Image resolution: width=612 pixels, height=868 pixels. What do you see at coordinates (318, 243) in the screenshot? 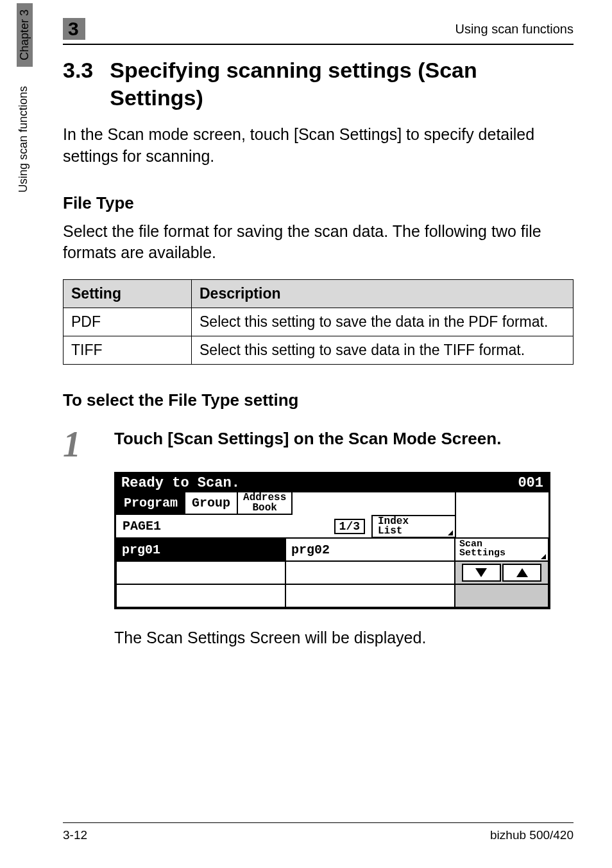
I see `filetype-desc: Select the file format for saving the sc…` at bounding box center [318, 243].